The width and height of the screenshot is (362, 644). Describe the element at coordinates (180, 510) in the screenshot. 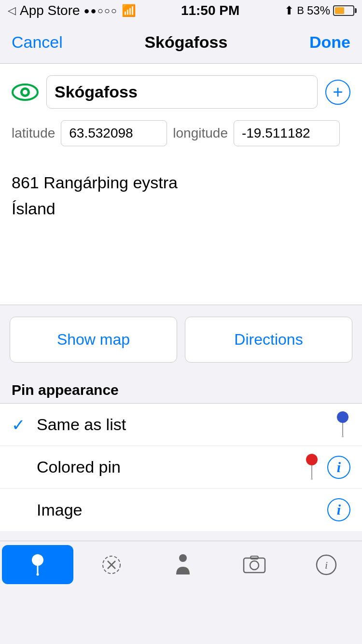

I see `image-label: Image` at that location.